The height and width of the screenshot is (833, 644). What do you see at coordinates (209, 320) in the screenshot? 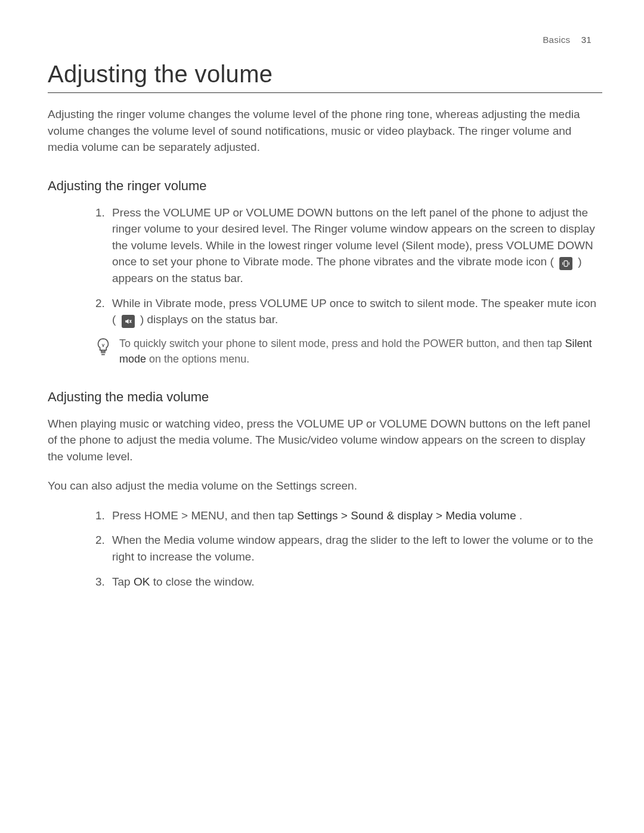
I see `ringer-step-2-text-b: ) displays on the status bar.` at bounding box center [209, 320].